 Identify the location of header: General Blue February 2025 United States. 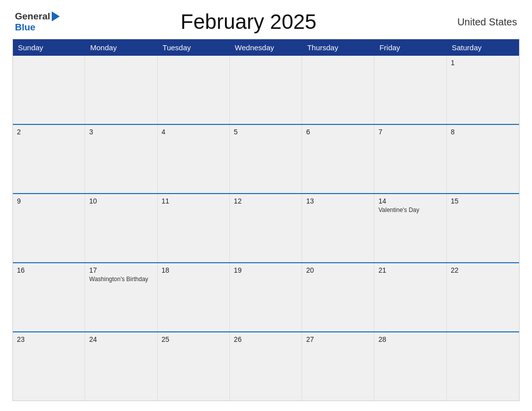
(266, 22).